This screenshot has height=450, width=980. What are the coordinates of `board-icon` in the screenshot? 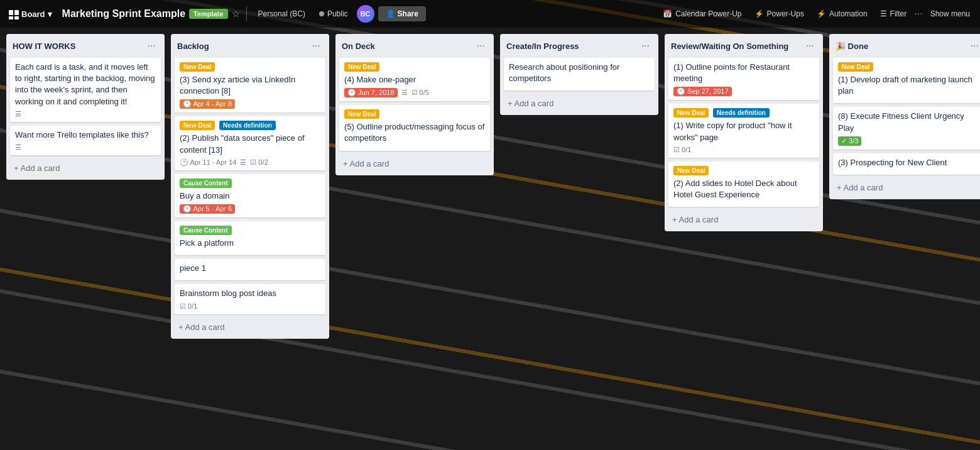 It's located at (14, 14).